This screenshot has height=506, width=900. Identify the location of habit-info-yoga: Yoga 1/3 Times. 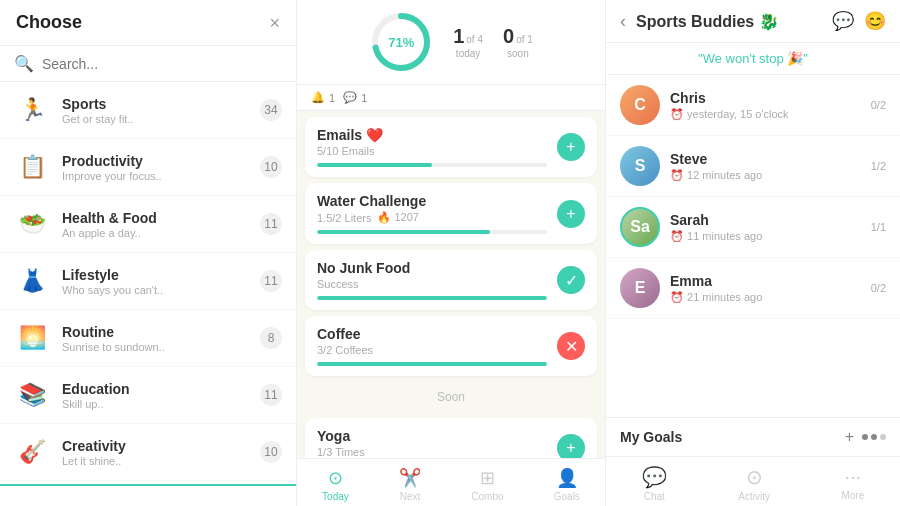
(432, 443).